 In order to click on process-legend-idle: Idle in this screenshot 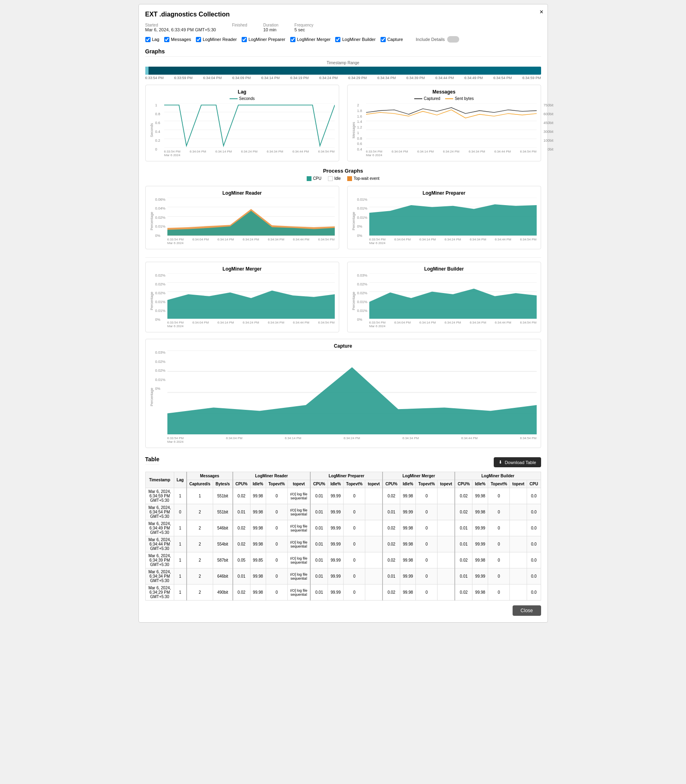, I will do `click(334, 179)`.